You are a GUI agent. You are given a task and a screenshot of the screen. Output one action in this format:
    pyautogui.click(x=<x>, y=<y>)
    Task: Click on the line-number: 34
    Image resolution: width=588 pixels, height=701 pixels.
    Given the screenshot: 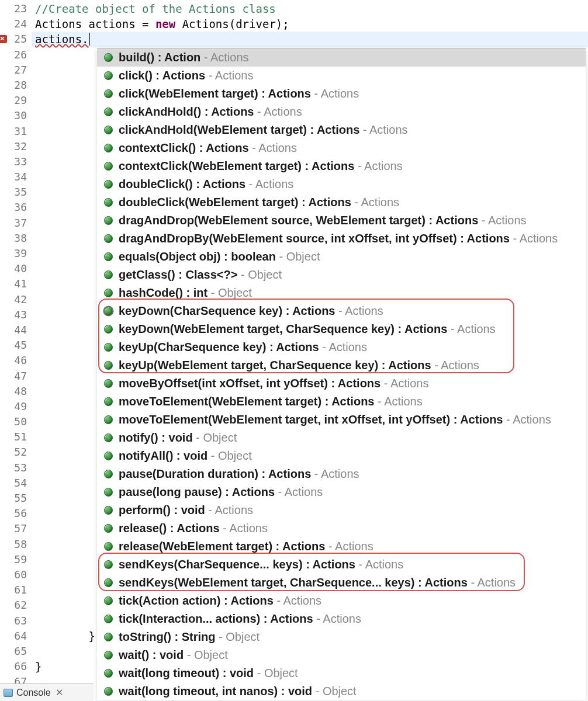 What is the action you would take?
    pyautogui.click(x=16, y=177)
    